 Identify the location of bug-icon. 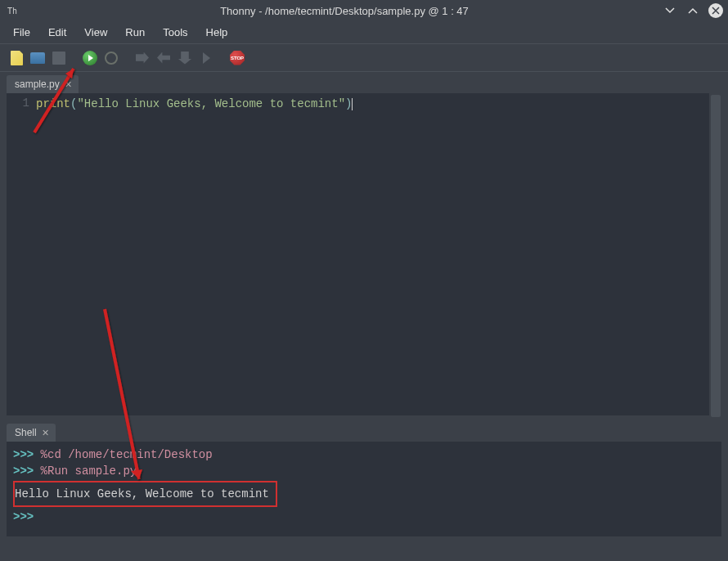
(111, 58).